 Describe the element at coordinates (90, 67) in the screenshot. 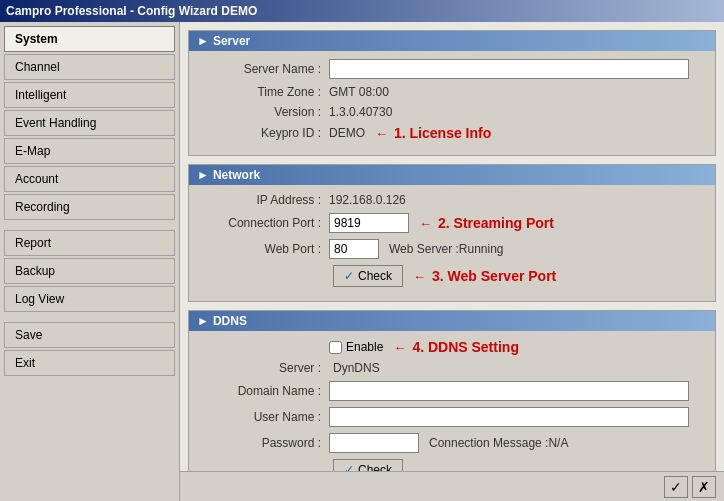

I see `sidebar-item-channel: Channel` at that location.